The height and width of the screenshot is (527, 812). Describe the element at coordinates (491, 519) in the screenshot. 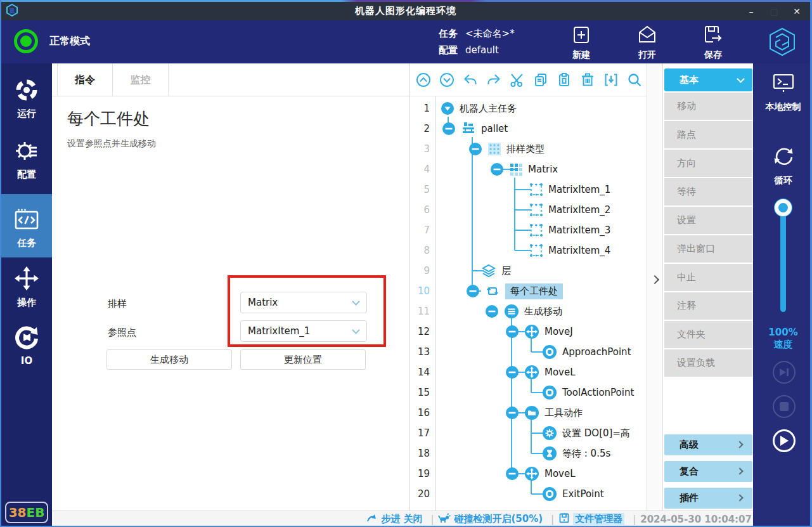

I see `collision-detection-toggle: 碰撞检测开启(50%)` at that location.